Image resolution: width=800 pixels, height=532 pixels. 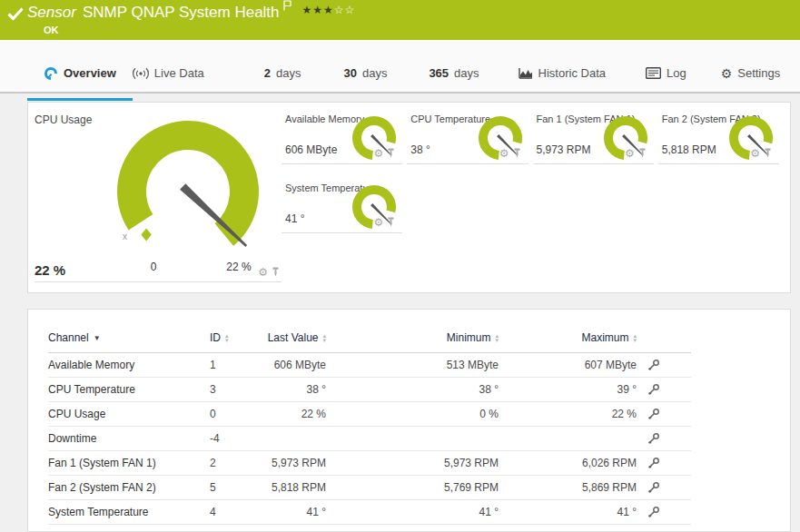 What do you see at coordinates (568, 414) in the screenshot?
I see `maximum-value: 22 %` at bounding box center [568, 414].